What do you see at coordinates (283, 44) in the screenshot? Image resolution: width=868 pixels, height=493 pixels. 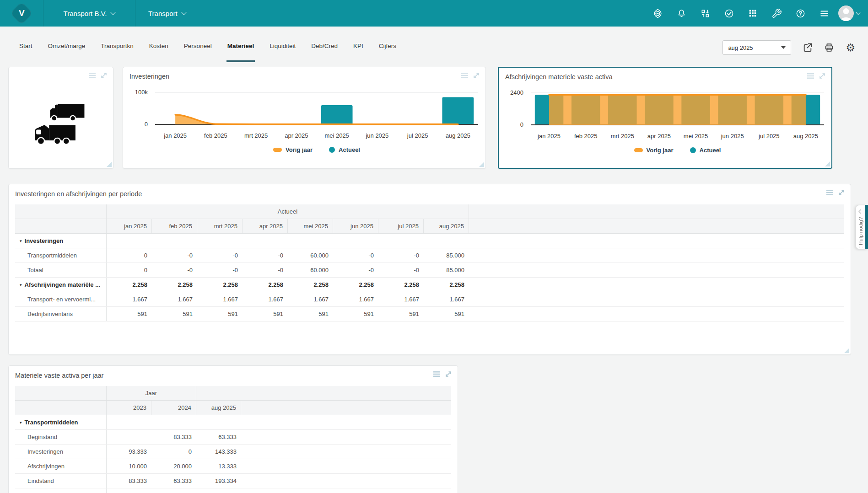 I see `tab-liquiditeit: Liquiditeit` at bounding box center [283, 44].